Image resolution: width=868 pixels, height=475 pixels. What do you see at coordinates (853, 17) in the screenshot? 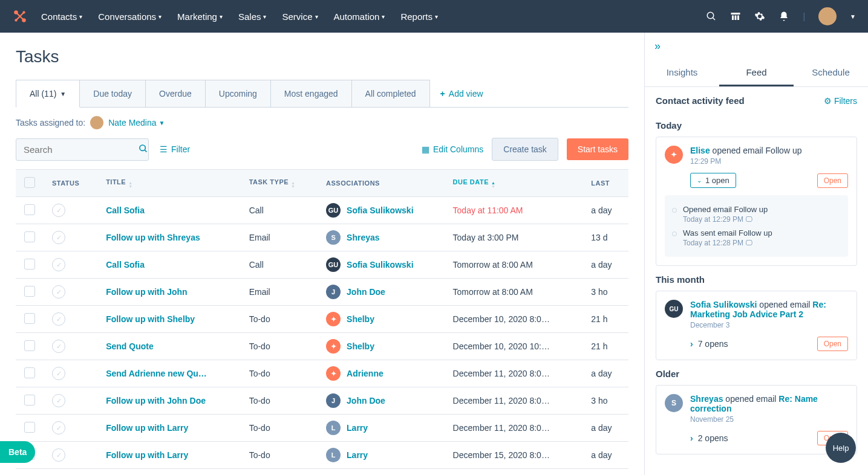
I see `account-menu-chevron-icon: ▼` at bounding box center [853, 17].